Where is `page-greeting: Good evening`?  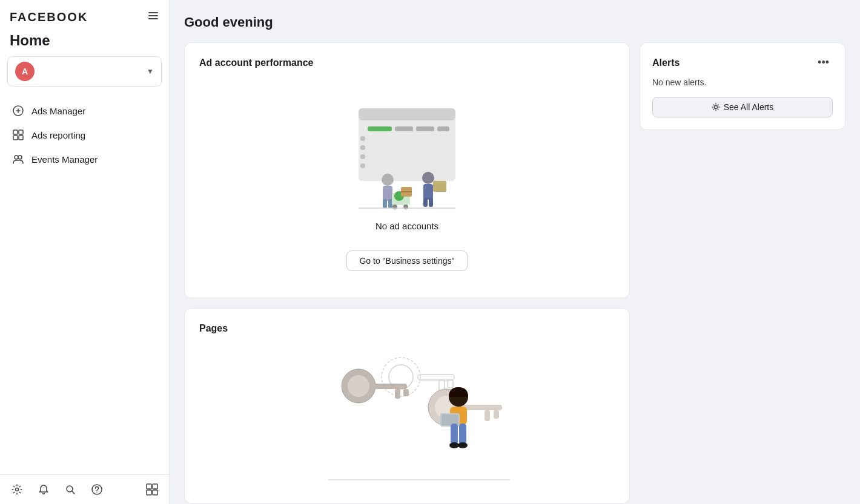
page-greeting: Good evening is located at coordinates (515, 22).